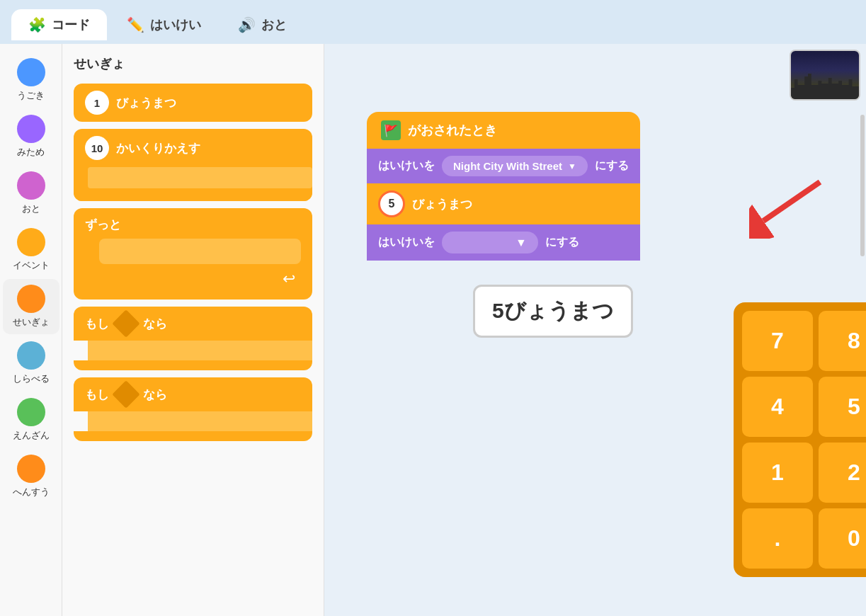 The image size is (866, 616). What do you see at coordinates (406, 242) in the screenshot?
I see `bg-block2-label: はいけいを` at bounding box center [406, 242].